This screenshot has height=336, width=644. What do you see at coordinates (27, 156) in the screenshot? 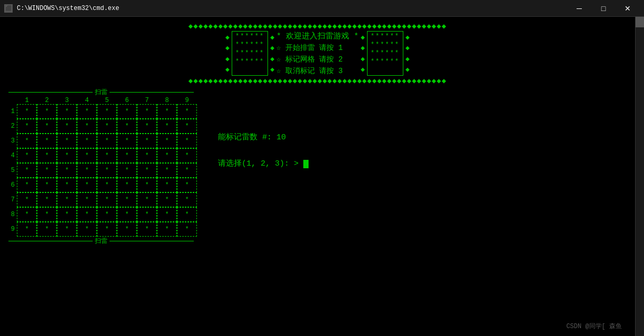
I see `grid-cell-4-1: *` at bounding box center [27, 156].